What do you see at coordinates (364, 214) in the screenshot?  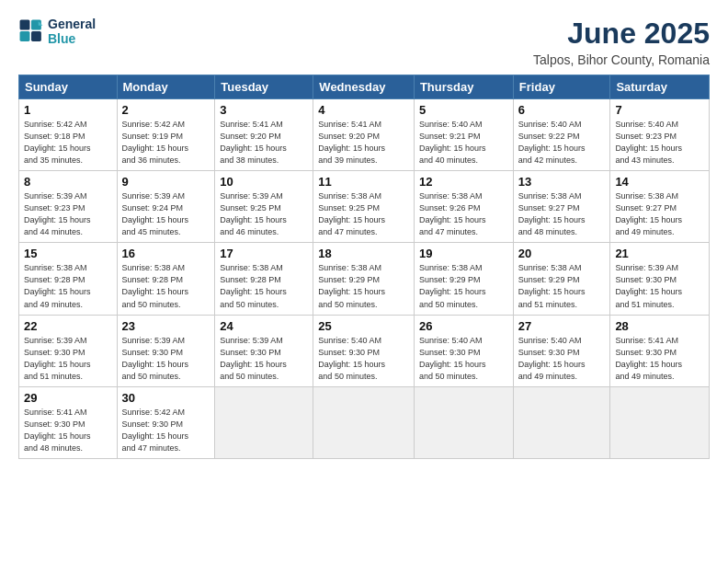 I see `day-info: Sunrise: 5:38 AM Sunset: 9:25 PM Dayligh…` at bounding box center [364, 214].